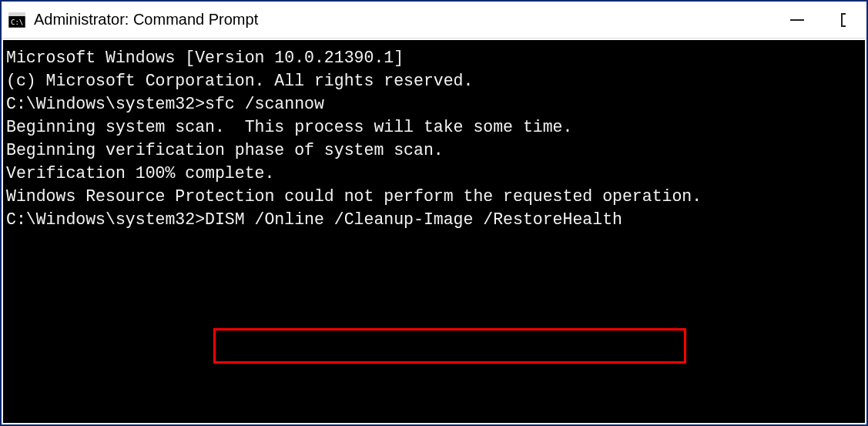  What do you see at coordinates (17, 22) in the screenshot?
I see `svg-text: C:\` at bounding box center [17, 22].